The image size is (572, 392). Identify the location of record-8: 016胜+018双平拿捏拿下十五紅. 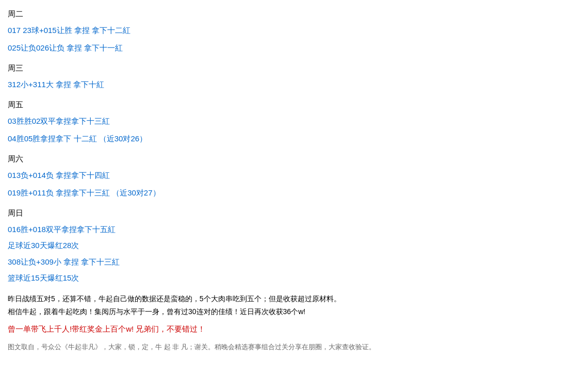
(286, 230).